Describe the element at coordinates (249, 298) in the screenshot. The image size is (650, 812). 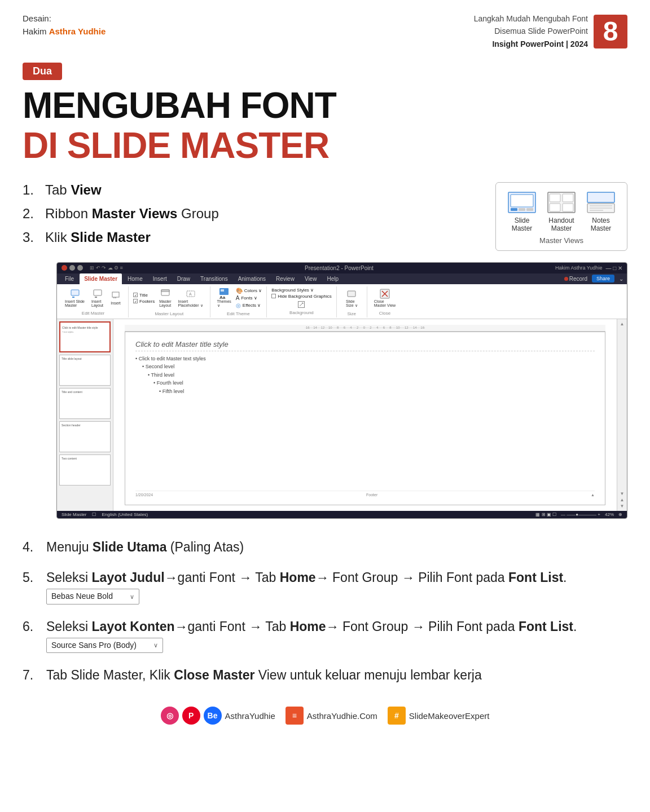
I see `fonts-row: A Fonts ∨` at that location.